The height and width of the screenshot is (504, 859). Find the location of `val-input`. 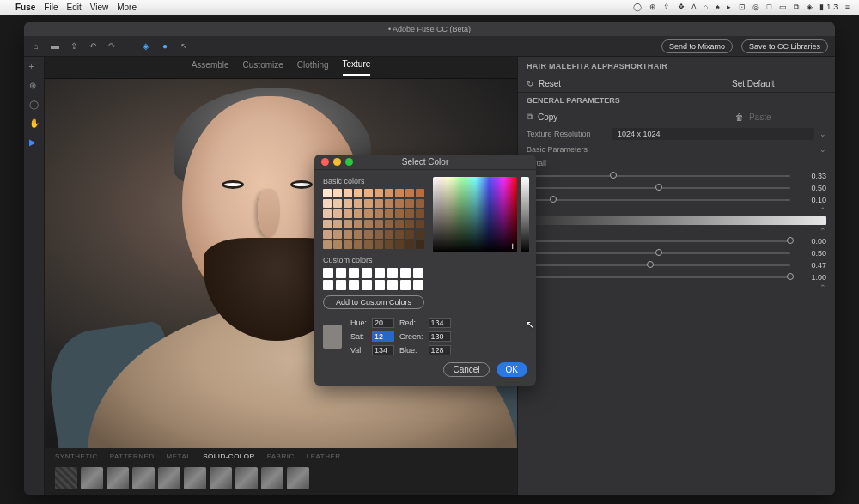

val-input is located at coordinates (383, 350).